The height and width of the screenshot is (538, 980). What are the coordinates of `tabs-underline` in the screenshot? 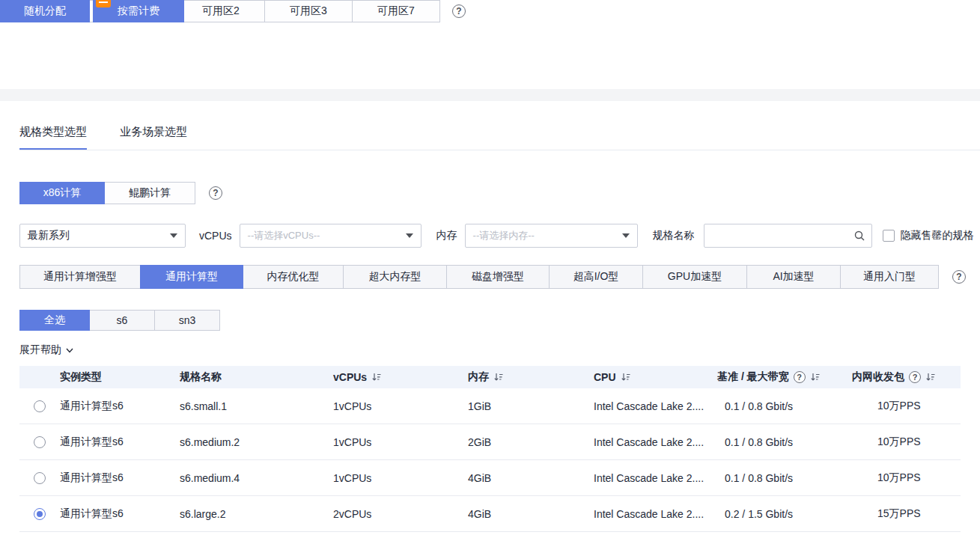 It's located at (500, 150).